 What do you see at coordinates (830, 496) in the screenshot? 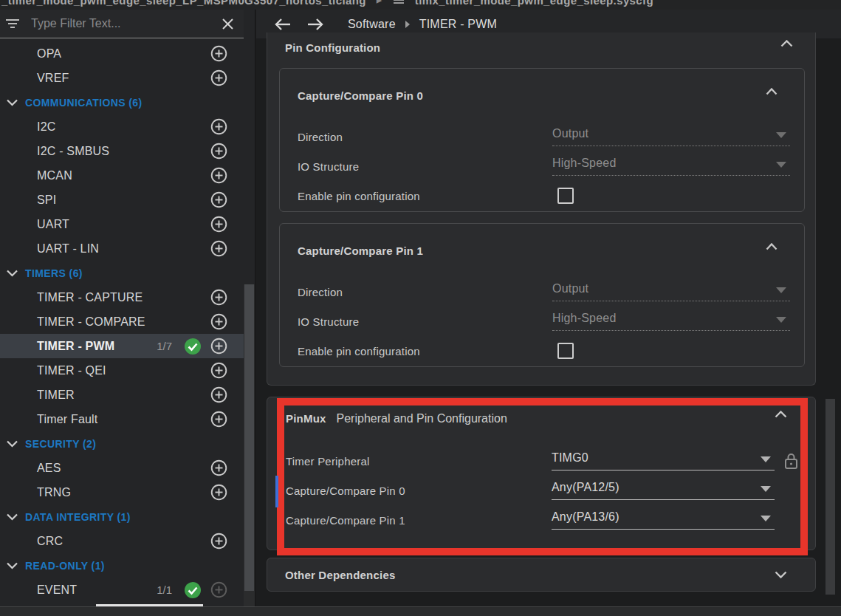
I see `main-scrollbar-thumb` at bounding box center [830, 496].